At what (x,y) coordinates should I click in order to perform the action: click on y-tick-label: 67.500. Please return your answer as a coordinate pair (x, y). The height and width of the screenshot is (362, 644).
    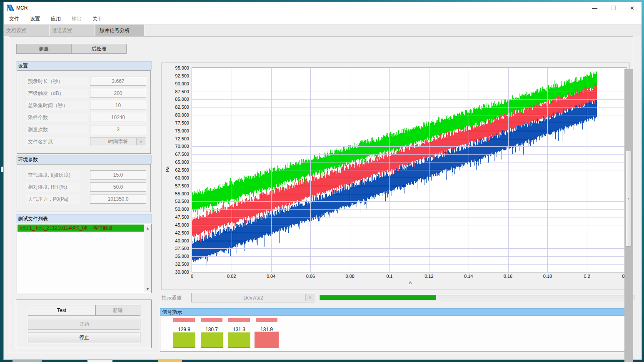
    Looking at the image, I should click on (182, 154).